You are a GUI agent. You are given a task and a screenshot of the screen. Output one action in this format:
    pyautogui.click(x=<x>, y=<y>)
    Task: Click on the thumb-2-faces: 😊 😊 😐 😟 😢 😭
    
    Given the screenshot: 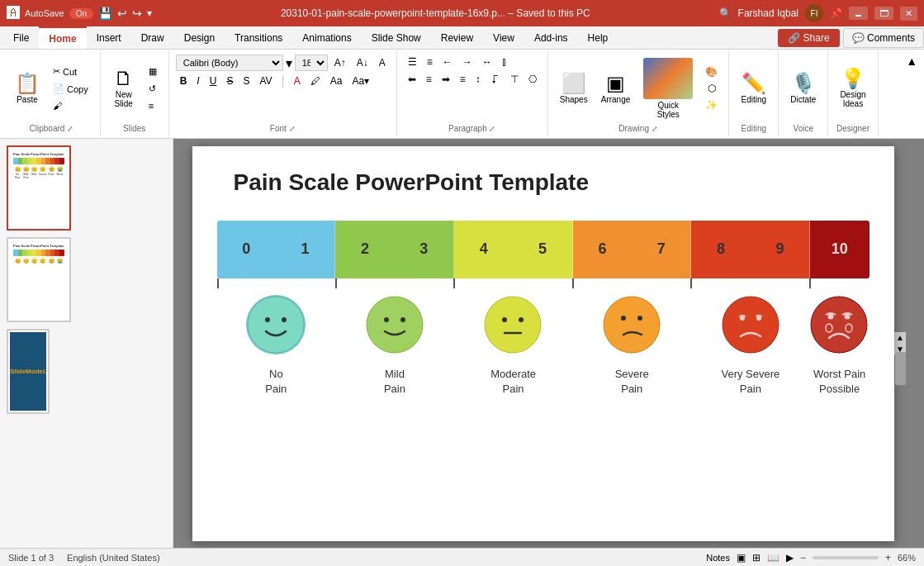 What is the action you would take?
    pyautogui.click(x=39, y=261)
    